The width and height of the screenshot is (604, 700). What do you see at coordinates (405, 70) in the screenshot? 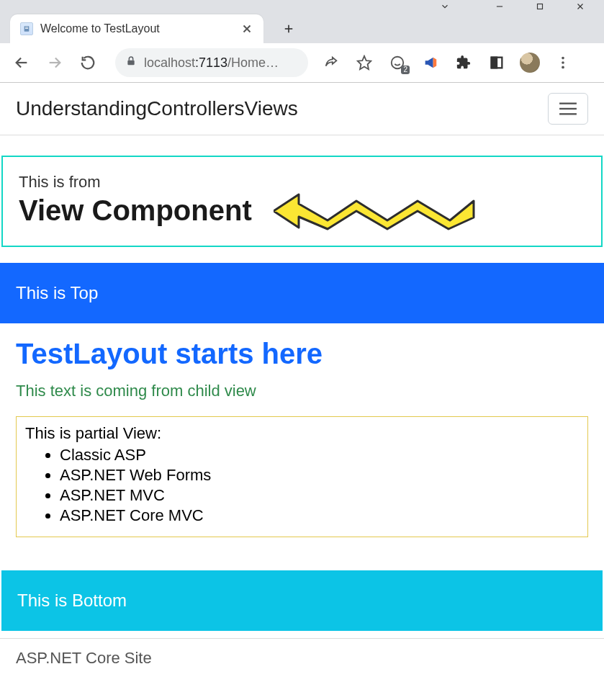
I see `extension-badge: 2` at bounding box center [405, 70].